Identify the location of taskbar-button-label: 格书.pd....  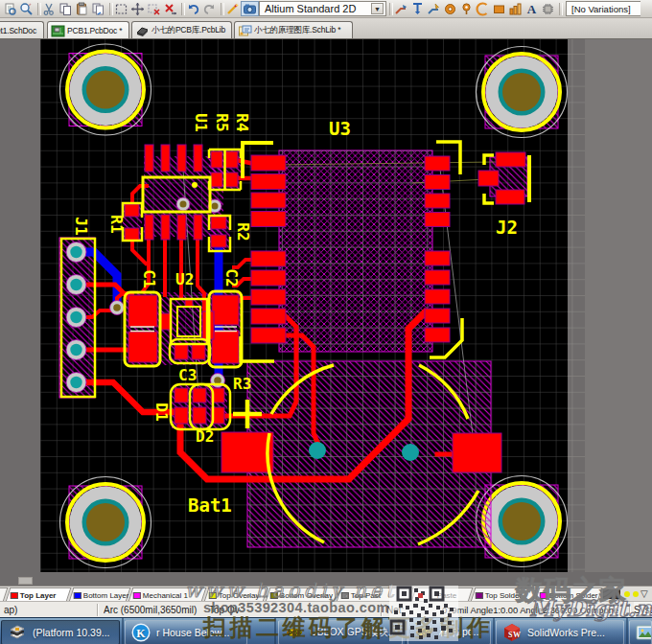
(460, 632).